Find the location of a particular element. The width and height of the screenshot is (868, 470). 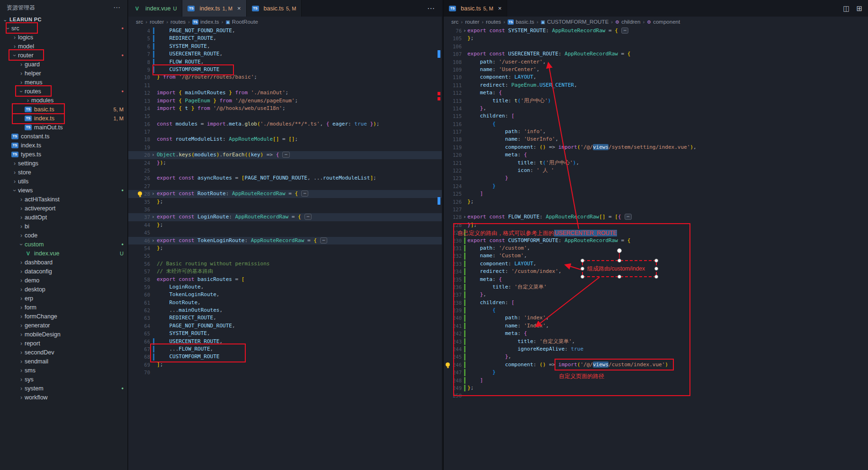

code-line-68: 68 CUSTOMFORM_ROUTE is located at coordinates (285, 357).